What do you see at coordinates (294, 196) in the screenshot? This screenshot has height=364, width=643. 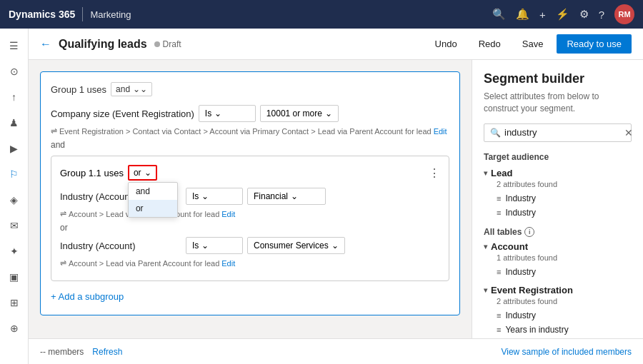 I see `cond2-val-chevron: ⌄` at bounding box center [294, 196].